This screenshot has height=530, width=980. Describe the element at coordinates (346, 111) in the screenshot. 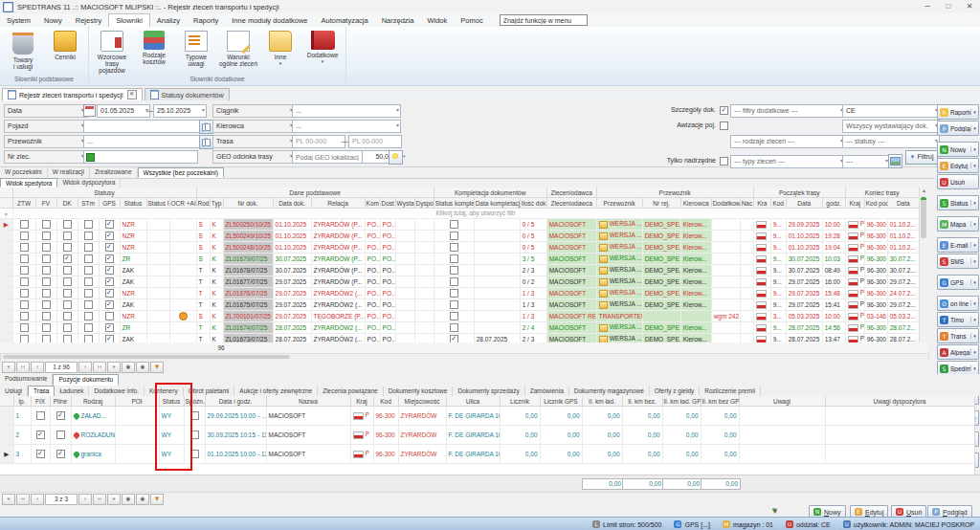

I see `ciagnik-dropdown: ...▾` at that location.